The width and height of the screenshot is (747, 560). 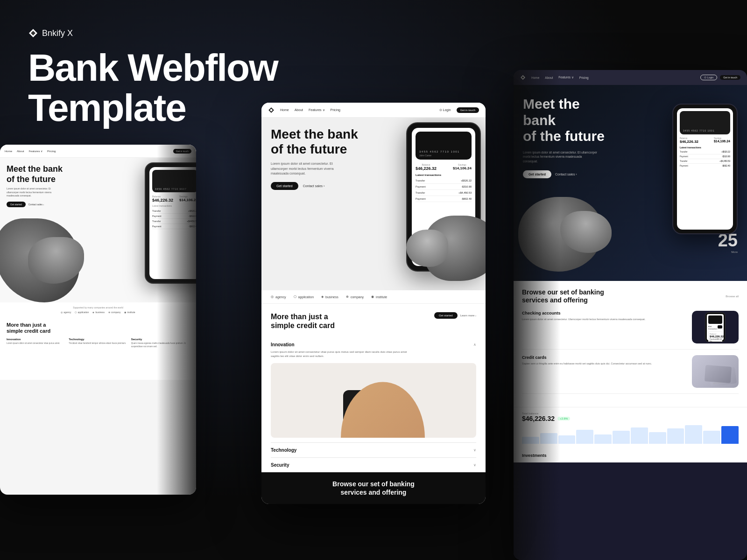 What do you see at coordinates (468, 110) in the screenshot?
I see `c-nav-cta: Get in touch` at bounding box center [468, 110].